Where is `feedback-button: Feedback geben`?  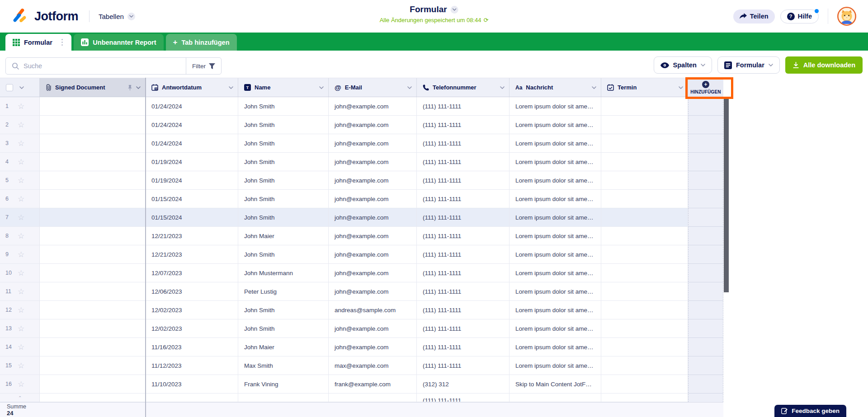
feedback-button: Feedback geben is located at coordinates (810, 411).